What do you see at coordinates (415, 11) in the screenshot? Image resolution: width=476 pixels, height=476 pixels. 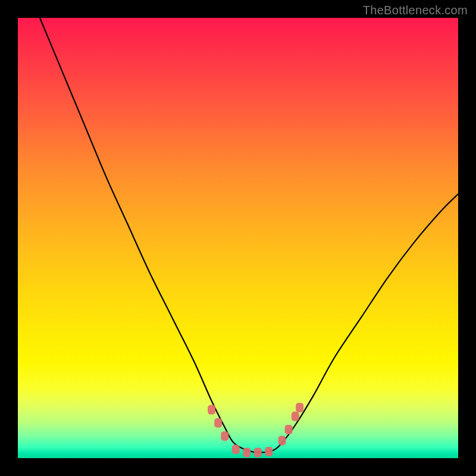 I see `watermark-text: TheBottleneck.com` at bounding box center [415, 11].